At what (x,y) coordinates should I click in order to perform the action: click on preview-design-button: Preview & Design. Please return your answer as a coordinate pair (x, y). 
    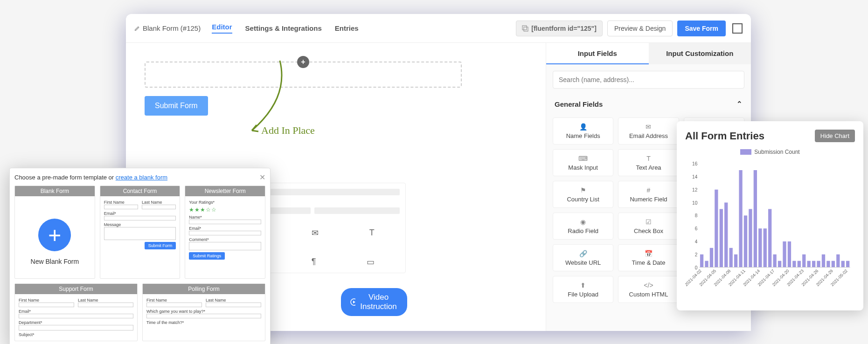
    Looking at the image, I should click on (640, 28).